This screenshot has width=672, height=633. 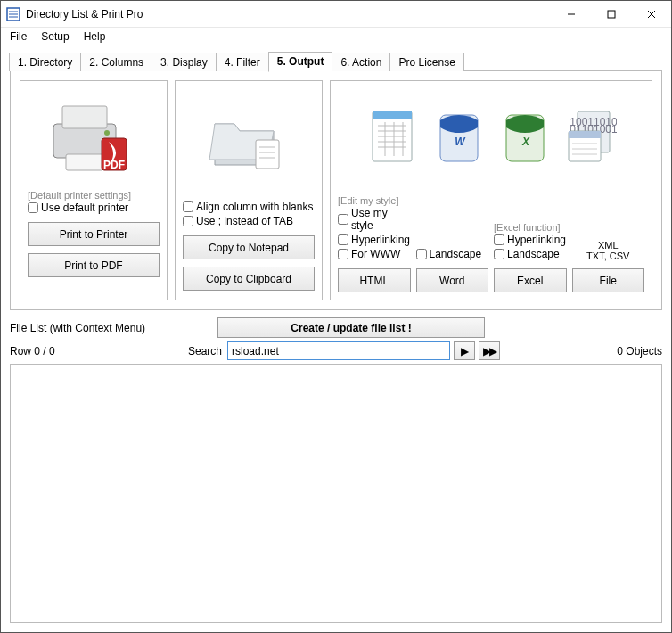 I want to click on file-xml-label: XML, so click(x=608, y=245).